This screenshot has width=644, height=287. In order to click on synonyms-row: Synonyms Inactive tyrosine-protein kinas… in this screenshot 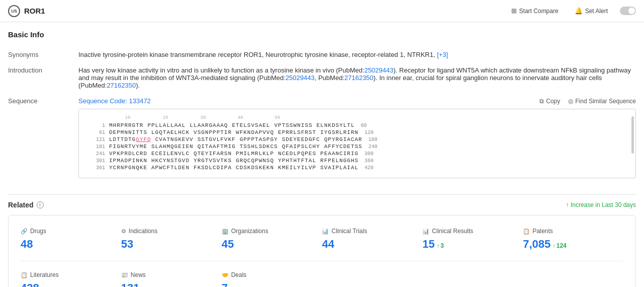, I will do `click(322, 54)`.